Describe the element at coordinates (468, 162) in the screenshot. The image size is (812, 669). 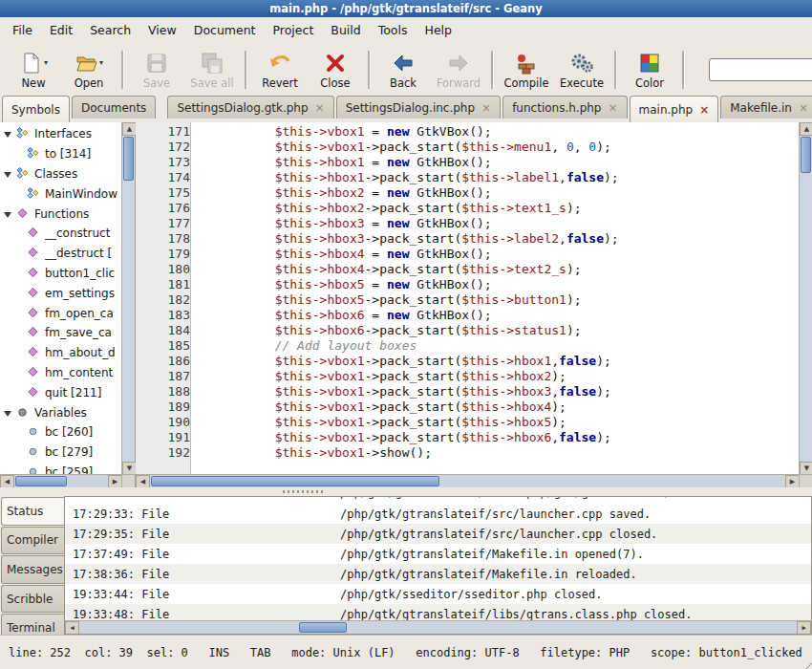
I see `code-line: 173 $this->hbox1 = new GtkHBox();` at that location.